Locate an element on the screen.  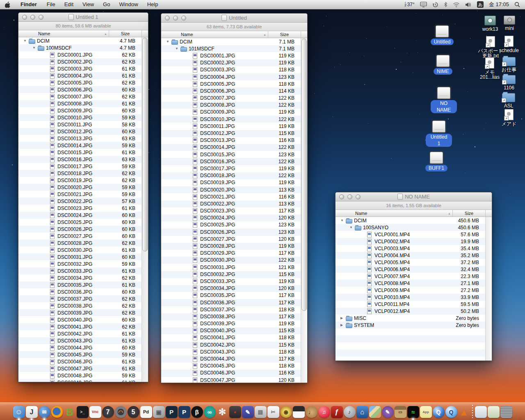
scrollbar-thumb is located at coordinates (145, 144).